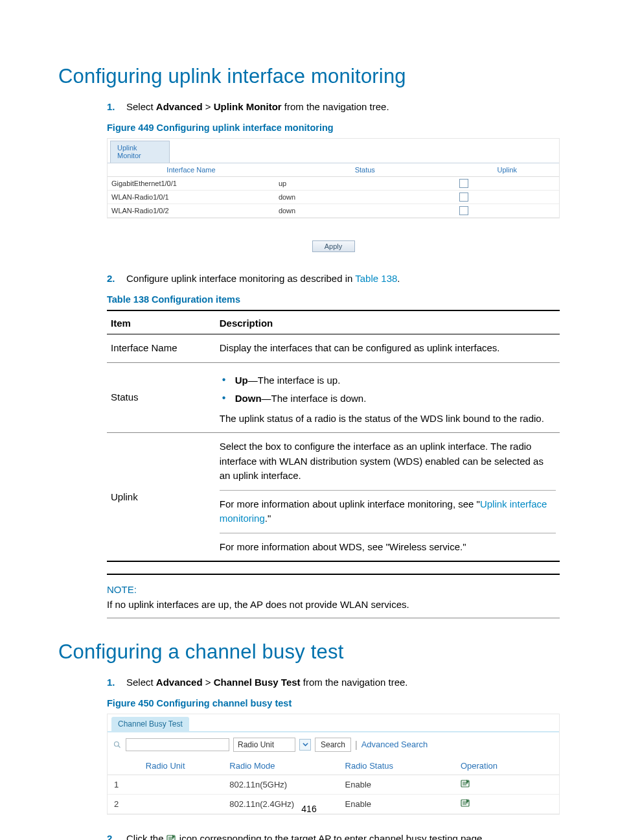 The width and height of the screenshot is (618, 840). What do you see at coordinates (333, 191) in the screenshot?
I see `uplink-table: Interface Name Status Uplink GigabitEthe…` at bounding box center [333, 191].